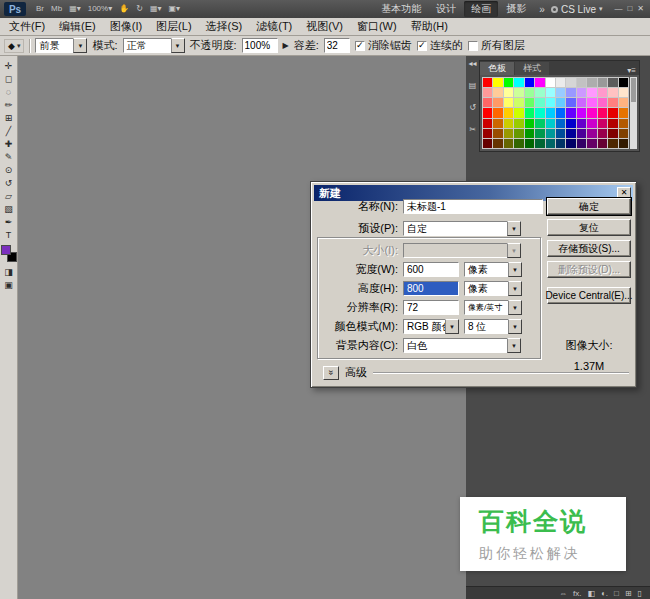  Describe the element at coordinates (634, 113) in the screenshot. I see `swatches-scrollbar` at that location.